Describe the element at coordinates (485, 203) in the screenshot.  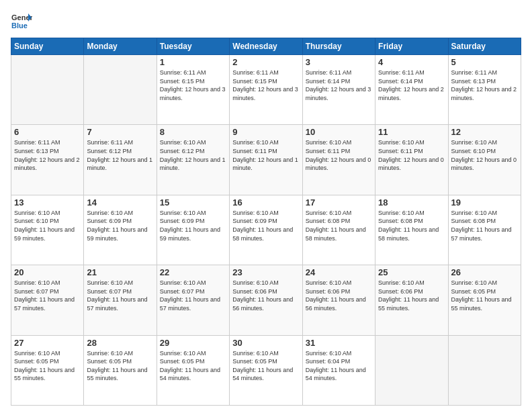
I see `day-number: 19` at that location.